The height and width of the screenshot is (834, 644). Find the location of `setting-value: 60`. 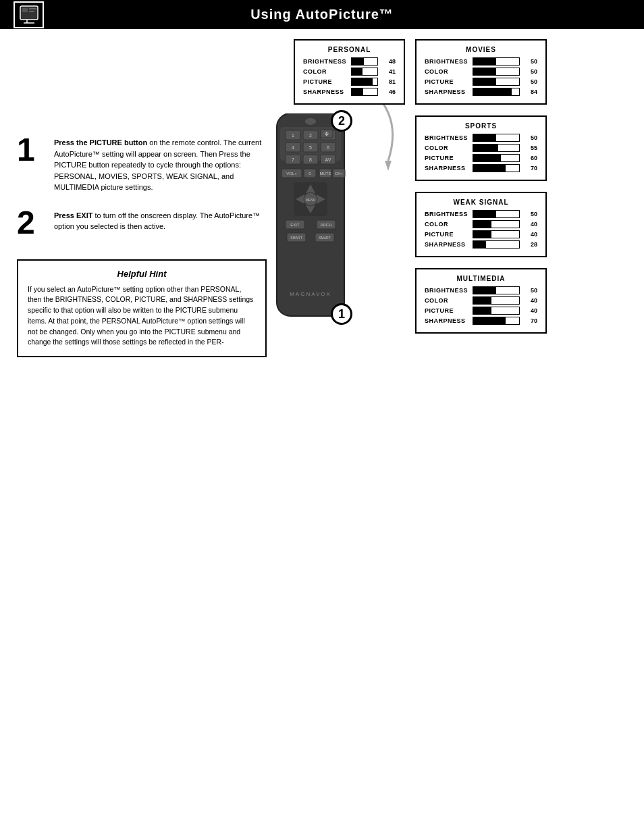

setting-value: 60 is located at coordinates (531, 158).